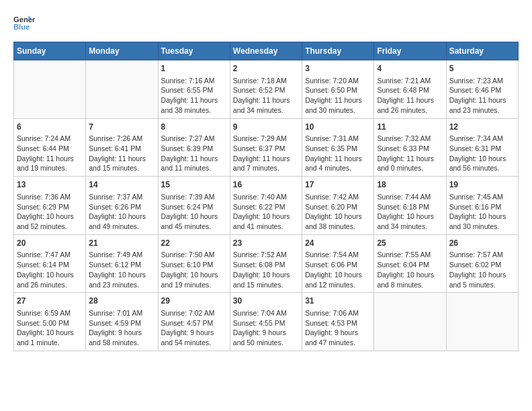 This screenshot has height=411, width=532. What do you see at coordinates (194, 212) in the screenshot?
I see `cell-content: Sunrise: 7:39 AMSunset: 6:24 PMDaylight:…` at bounding box center [194, 212].